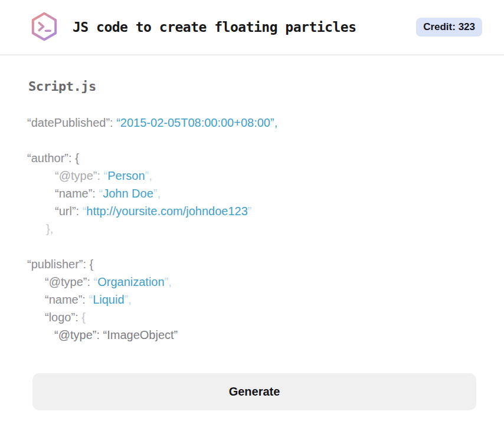  What do you see at coordinates (197, 123) in the screenshot?
I see `code-value: “2015-02-05T08:00:00+08:00”,` at bounding box center [197, 123].